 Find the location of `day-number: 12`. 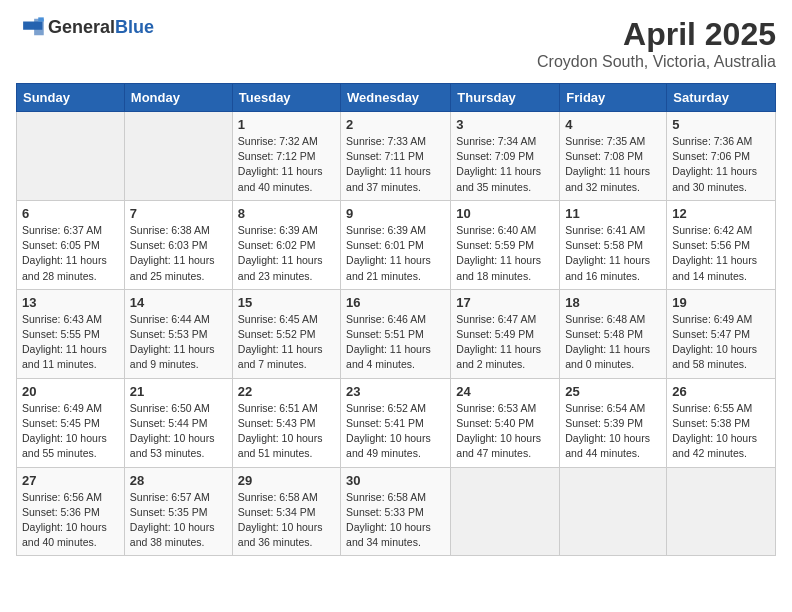

day-number: 12 is located at coordinates (721, 214).